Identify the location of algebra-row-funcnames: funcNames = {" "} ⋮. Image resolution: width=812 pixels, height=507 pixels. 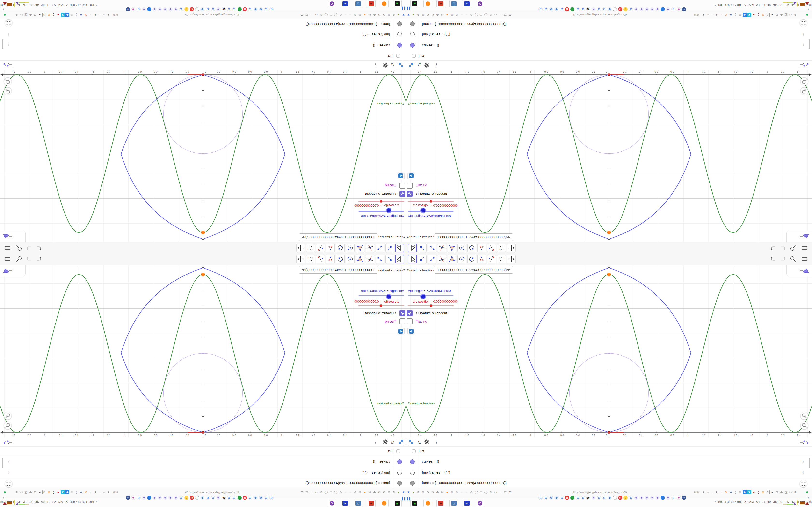
(609, 473).